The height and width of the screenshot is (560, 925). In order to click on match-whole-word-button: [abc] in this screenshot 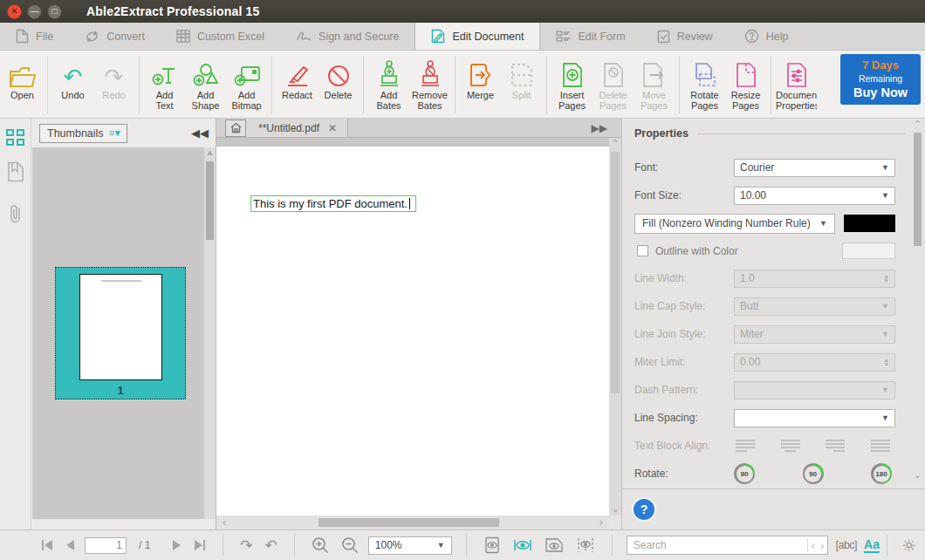, I will do `click(846, 545)`.